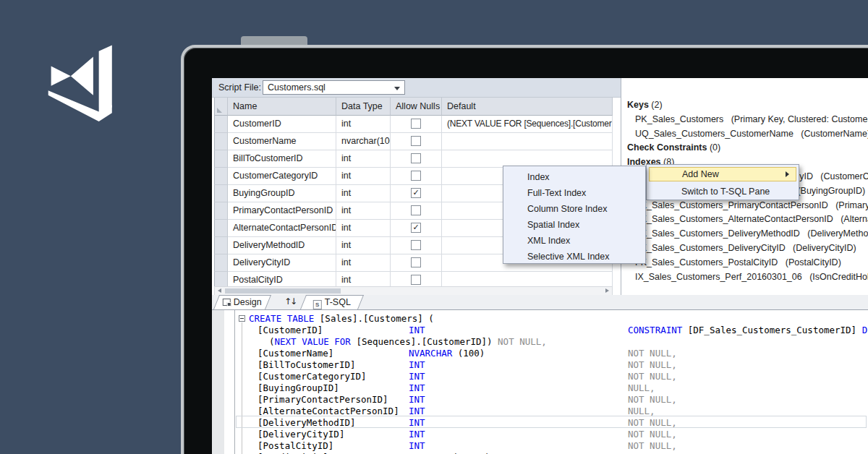 The height and width of the screenshot is (454, 868). I want to click on cell-allow-nulls: ✓, so click(417, 194).